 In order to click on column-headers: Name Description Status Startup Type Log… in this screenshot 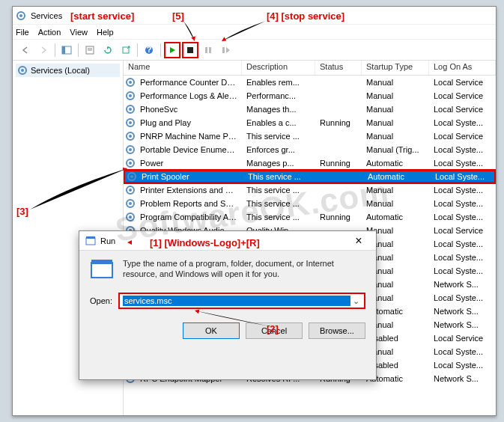, I will do `click(310, 68)`.